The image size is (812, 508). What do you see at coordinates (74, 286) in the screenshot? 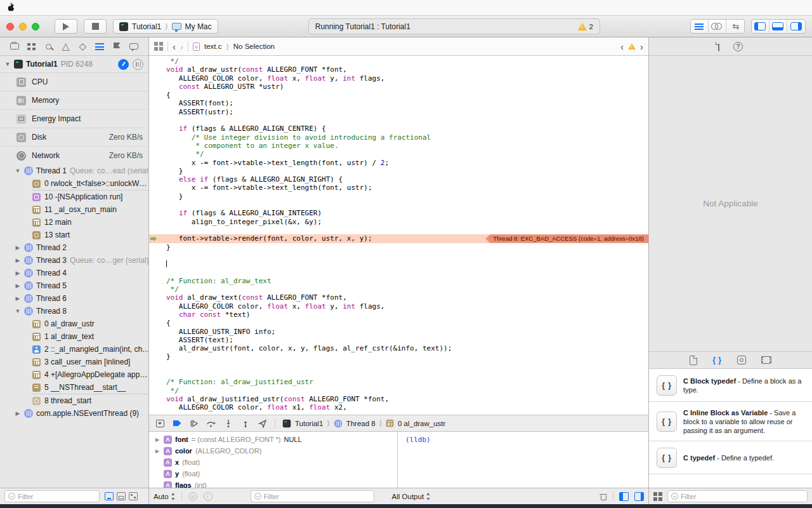
I see `thread-row: ▶Thread 5` at bounding box center [74, 286].